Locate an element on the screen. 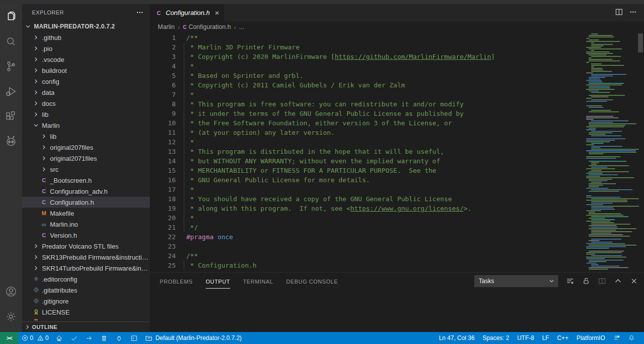 Image resolution: width=644 pixels, height=344 pixels. code-line: 10 * the Free Software Foundation, eithe… is located at coordinates (367, 123).